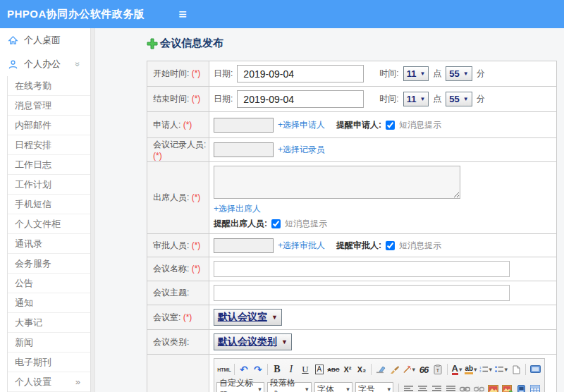 This screenshot has width=564, height=392. Describe the element at coordinates (49, 382) in the screenshot. I see `sidebar-item-personal-settings: 个人设置 »` at that location.